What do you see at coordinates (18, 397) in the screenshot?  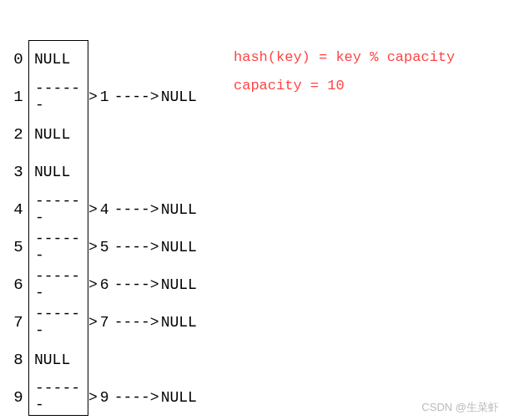 I see `bucket-index: 9` at bounding box center [18, 397].